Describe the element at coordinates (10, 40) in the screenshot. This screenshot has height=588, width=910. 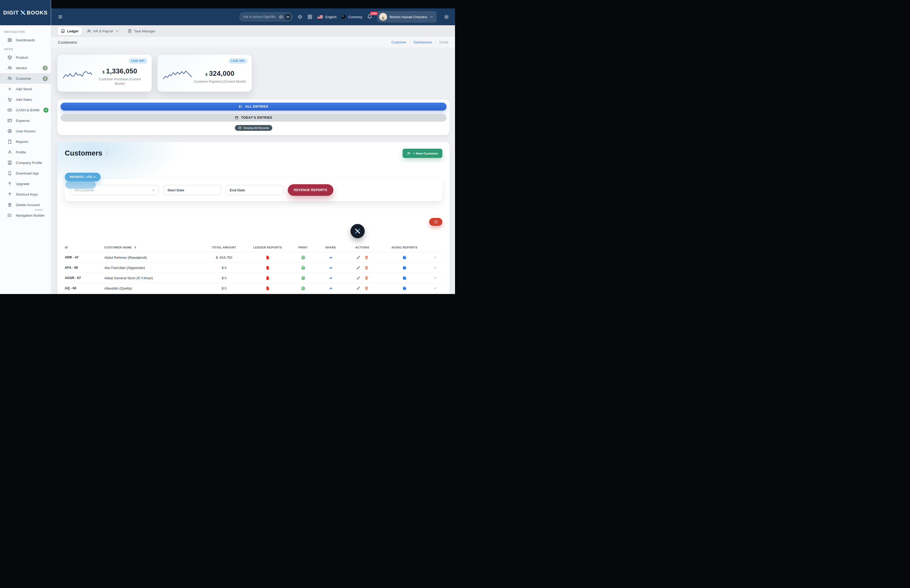
I see `grid-icon` at that location.